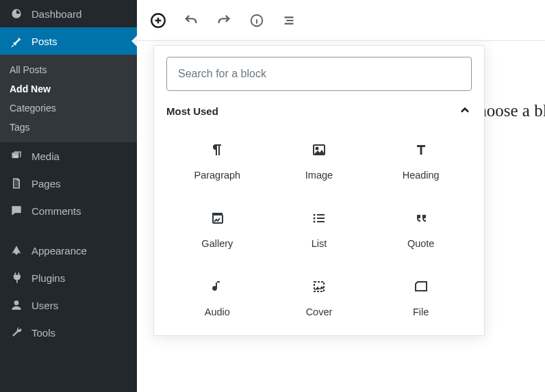 This screenshot has width=545, height=392. What do you see at coordinates (319, 108) in the screenshot?
I see `section-most-used: Most Used` at bounding box center [319, 108].